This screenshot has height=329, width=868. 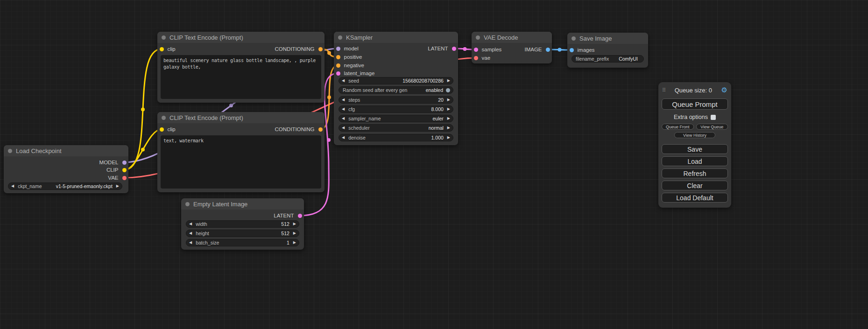 What do you see at coordinates (695, 186) in the screenshot?
I see `clear-button: Clear` at bounding box center [695, 186].